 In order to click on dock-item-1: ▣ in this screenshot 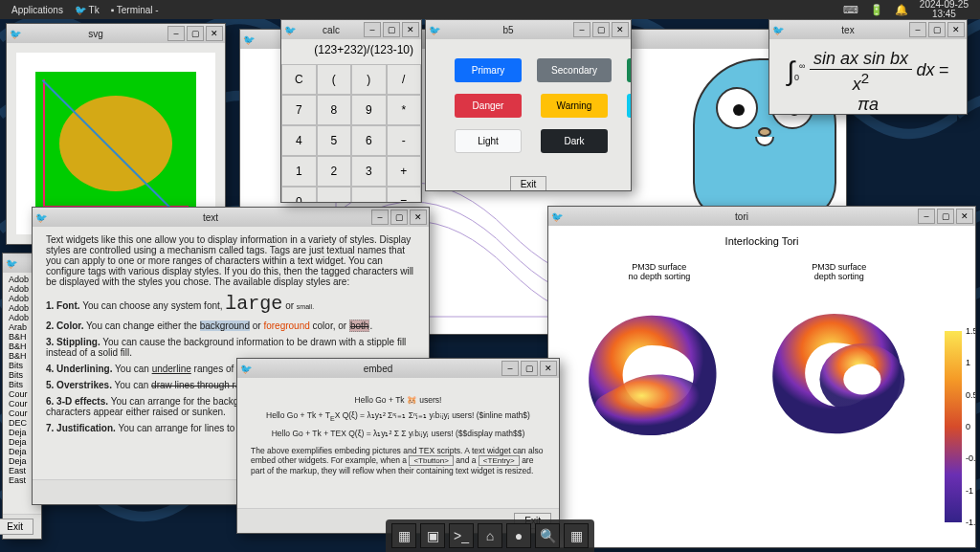, I will do `click(433, 536)`.